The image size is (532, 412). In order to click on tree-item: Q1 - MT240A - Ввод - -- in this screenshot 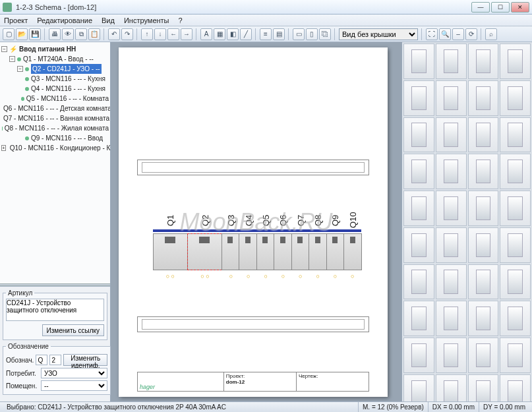, I will do `click(58, 59)`.